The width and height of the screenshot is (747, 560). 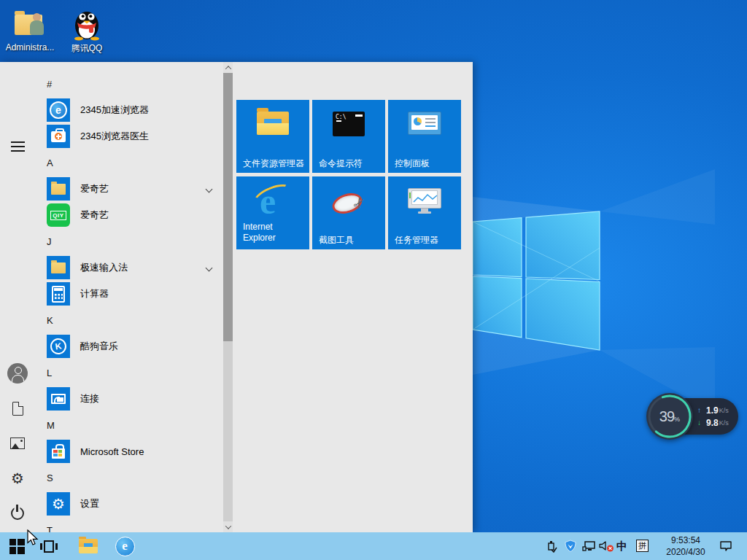 What do you see at coordinates (718, 411) in the screenshot?
I see `upload-speed: ↑ 1.9 K/s` at bounding box center [718, 411].